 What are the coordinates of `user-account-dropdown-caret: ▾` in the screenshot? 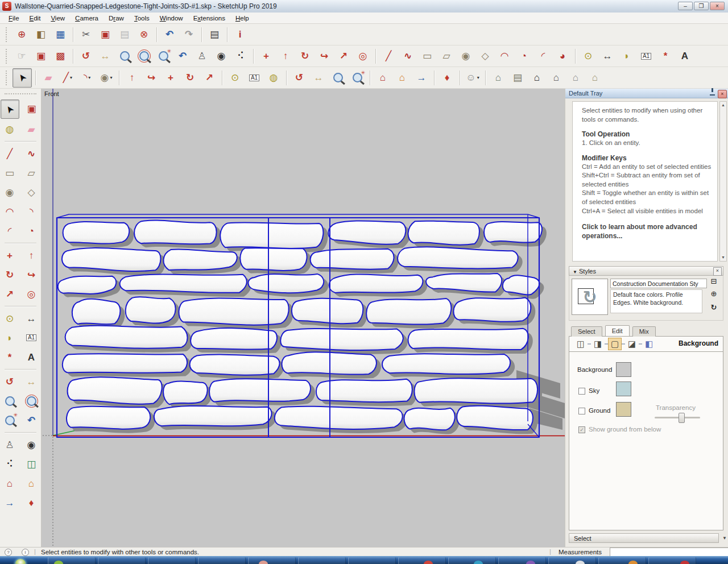 It's located at (478, 77).